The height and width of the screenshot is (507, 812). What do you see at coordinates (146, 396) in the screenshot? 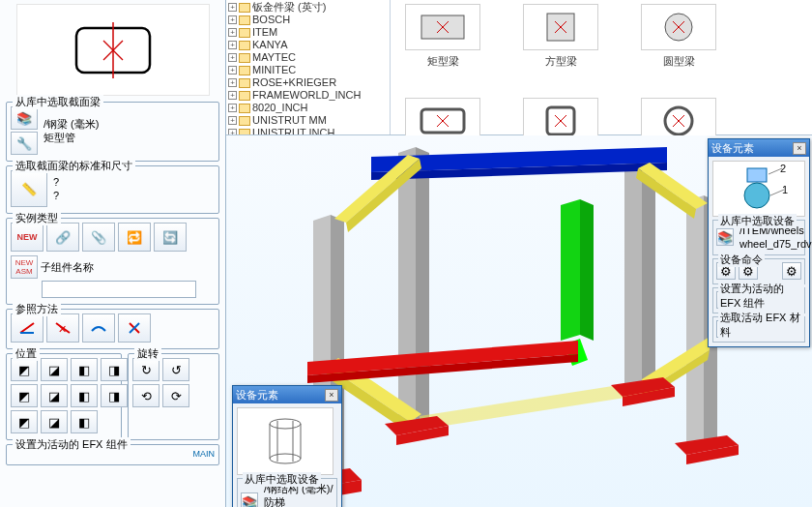
I see `rot-3: ⟲` at bounding box center [146, 396].